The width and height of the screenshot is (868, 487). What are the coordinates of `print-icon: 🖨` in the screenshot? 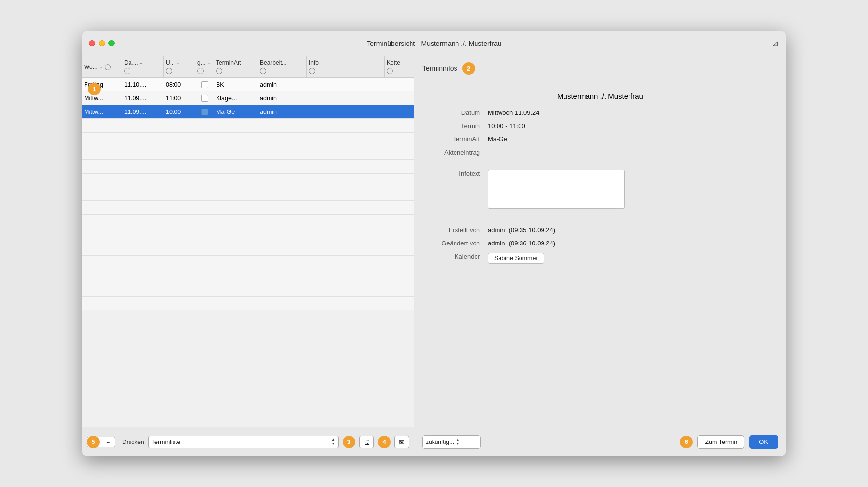 It's located at (367, 442).